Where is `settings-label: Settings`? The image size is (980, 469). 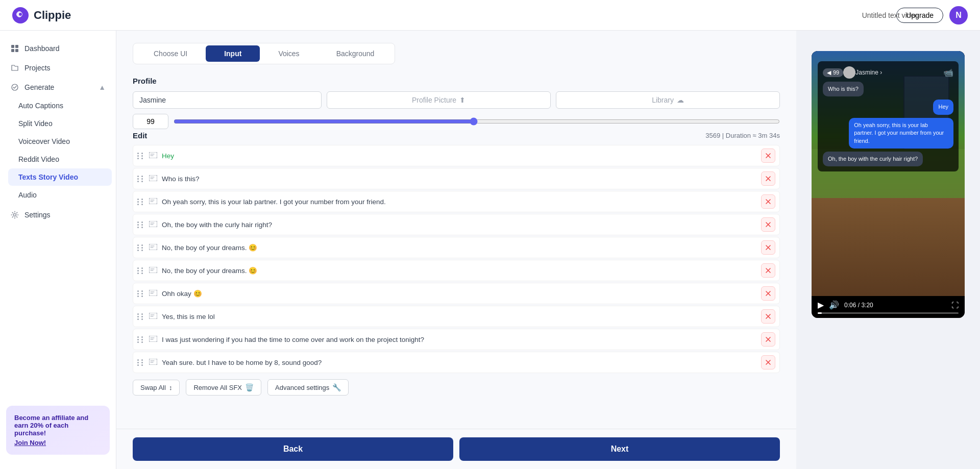 settings-label: Settings is located at coordinates (38, 215).